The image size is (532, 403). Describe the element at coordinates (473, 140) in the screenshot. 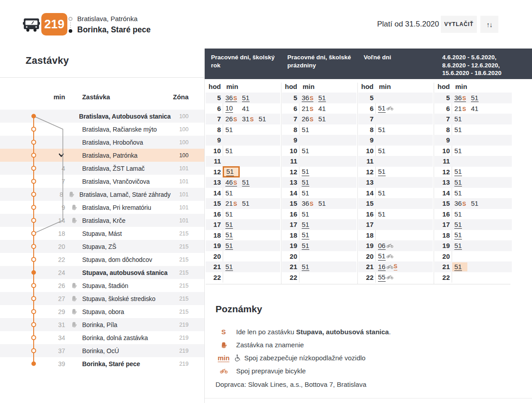

I see `timetable-row: 9` at that location.